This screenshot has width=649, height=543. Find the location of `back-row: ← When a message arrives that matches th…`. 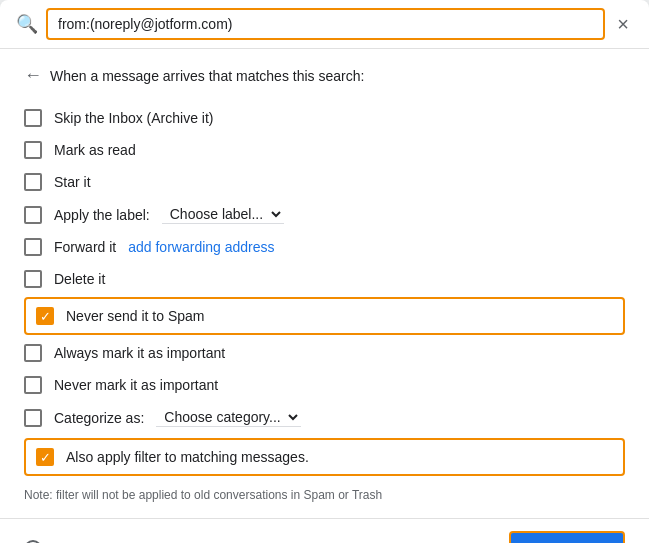

back-row: ← When a message arrives that matches th… is located at coordinates (324, 76).